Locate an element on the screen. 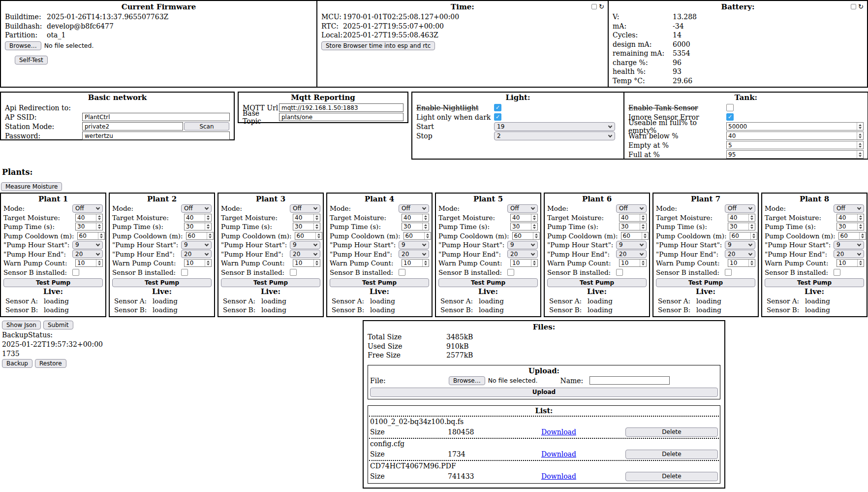  password-input: wertertzu is located at coordinates (156, 136).